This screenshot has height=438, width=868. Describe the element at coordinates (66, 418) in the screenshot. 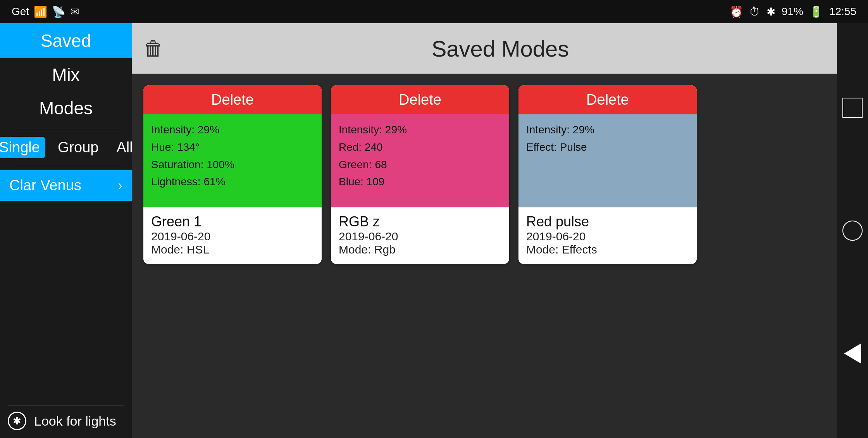

I see `sidebar-bottom: ✱ Look for lights` at that location.